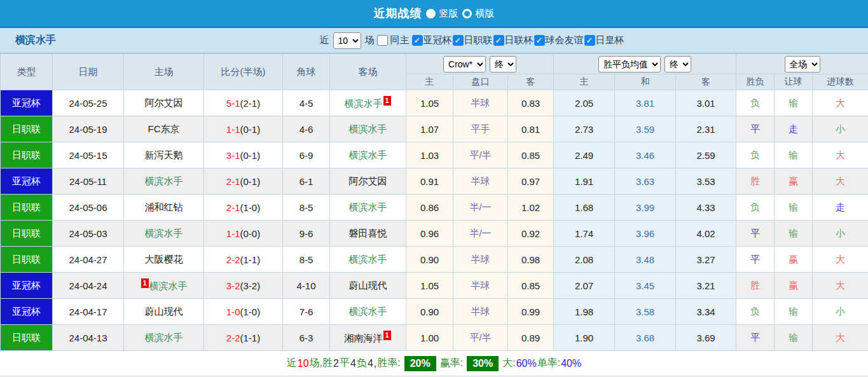 This screenshot has height=377, width=868. What do you see at coordinates (803, 64) in the screenshot?
I see `scope-select: 全场` at bounding box center [803, 64].